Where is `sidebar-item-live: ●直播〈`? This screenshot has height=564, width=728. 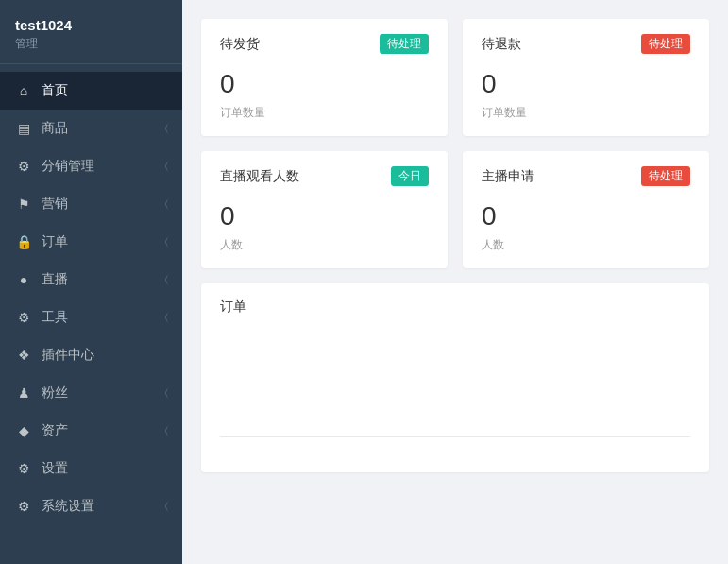 sidebar-item-live: ●直播〈 is located at coordinates (91, 280).